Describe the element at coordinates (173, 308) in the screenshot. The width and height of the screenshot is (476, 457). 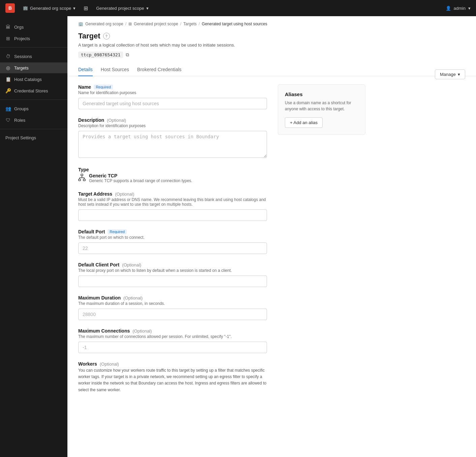
I see `max-duration-section: Maximum Duration (Optional) The maximum …` at that location.